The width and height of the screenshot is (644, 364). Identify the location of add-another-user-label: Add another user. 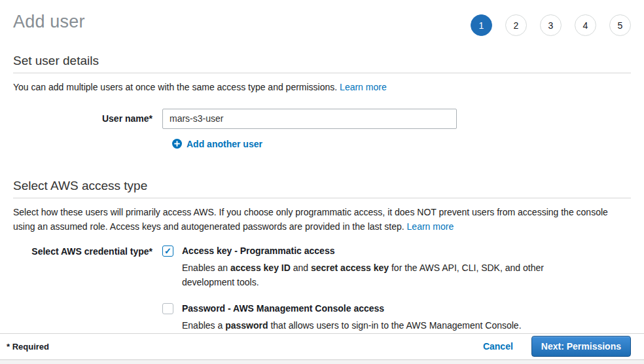
(224, 144).